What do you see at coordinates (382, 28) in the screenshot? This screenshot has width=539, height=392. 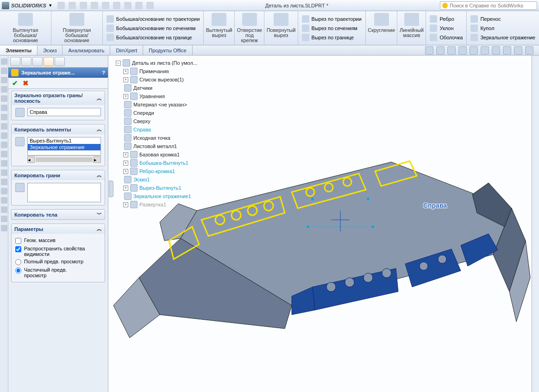 I see `fillet-button: Скругление` at bounding box center [382, 28].